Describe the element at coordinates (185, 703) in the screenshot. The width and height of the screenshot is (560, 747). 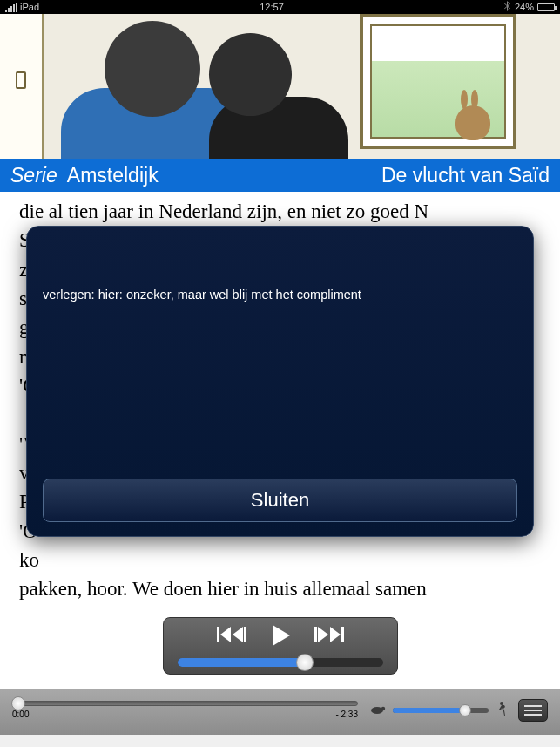
I see `playback-progress-slider` at that location.